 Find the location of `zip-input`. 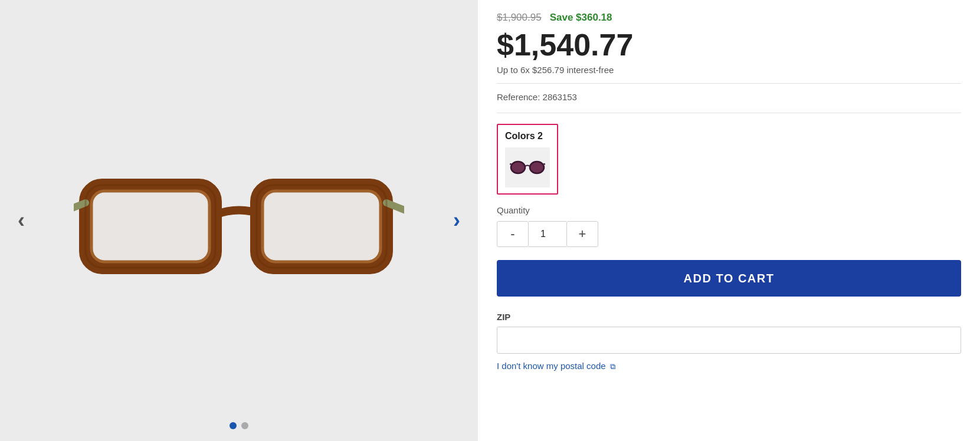

zip-input is located at coordinates (729, 340).